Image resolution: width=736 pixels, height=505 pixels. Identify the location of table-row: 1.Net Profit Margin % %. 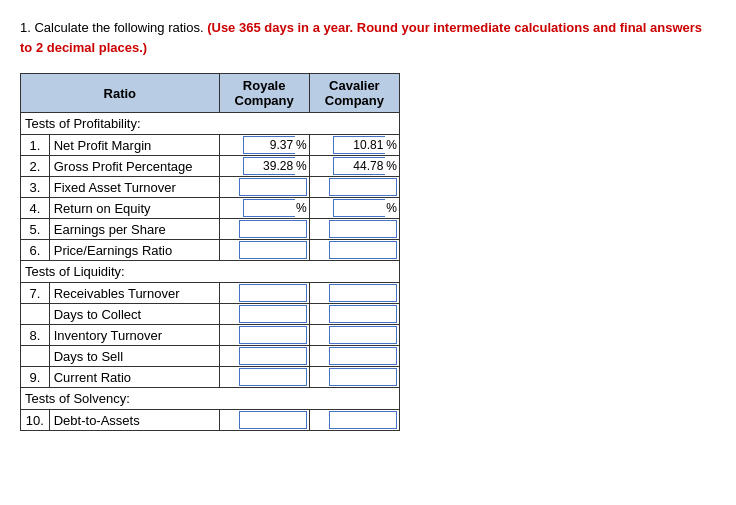
(210, 146).